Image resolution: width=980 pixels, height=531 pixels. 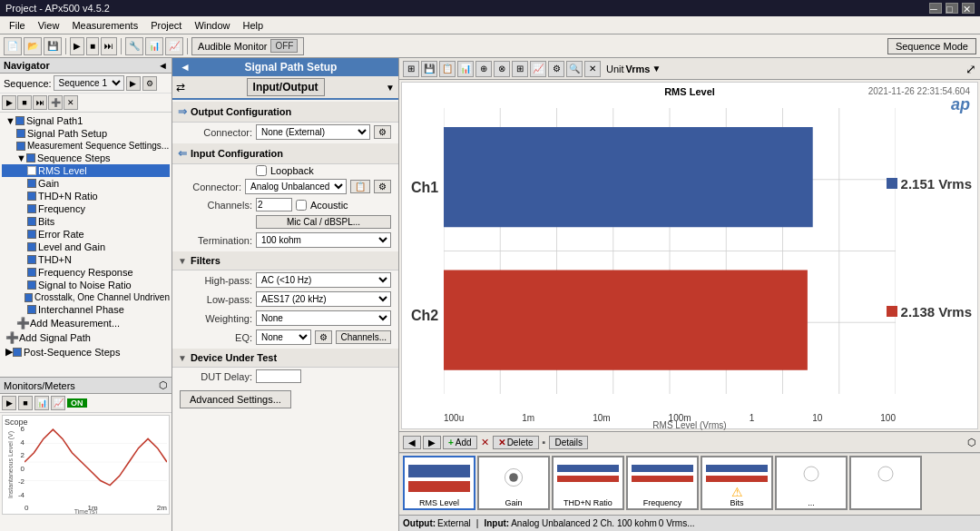 What do you see at coordinates (85, 171) in the screenshot?
I see `tree-item-rms: RMS Level` at bounding box center [85, 171].